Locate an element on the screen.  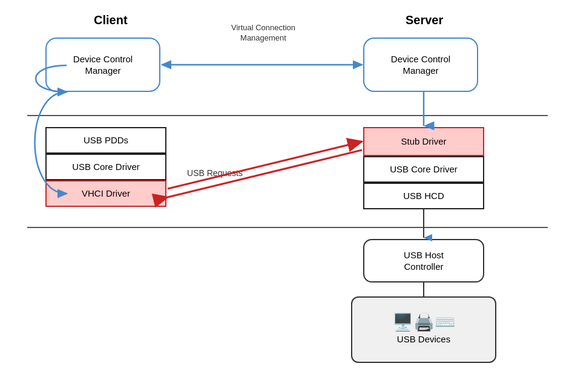
devices-icon: 🖥️🖨️⌨️ is located at coordinates (424, 322).